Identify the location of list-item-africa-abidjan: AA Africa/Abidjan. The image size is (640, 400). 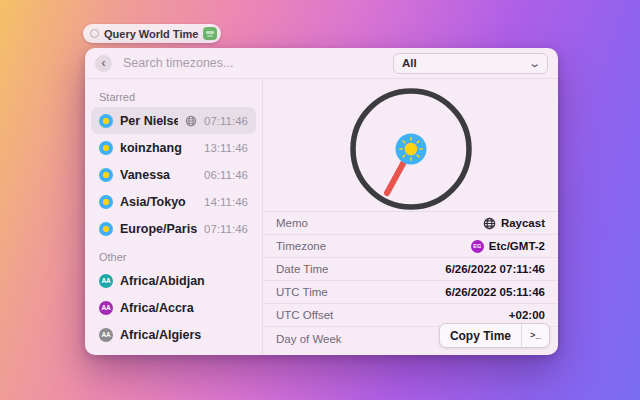
(174, 280).